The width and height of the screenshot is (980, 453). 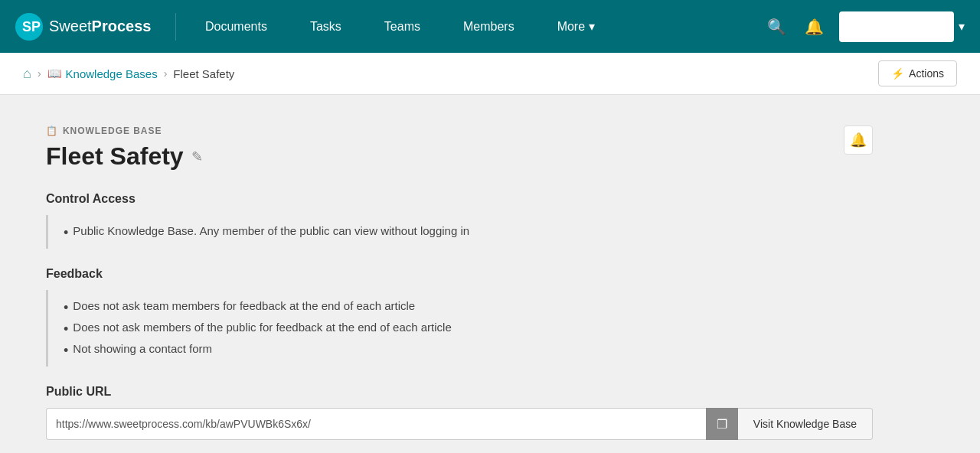 What do you see at coordinates (488, 26) in the screenshot?
I see `nav-members: Members` at bounding box center [488, 26].